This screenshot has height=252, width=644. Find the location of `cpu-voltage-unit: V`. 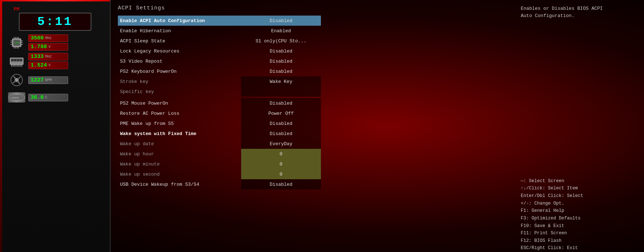

cpu-voltage-unit: V is located at coordinates (50, 47).